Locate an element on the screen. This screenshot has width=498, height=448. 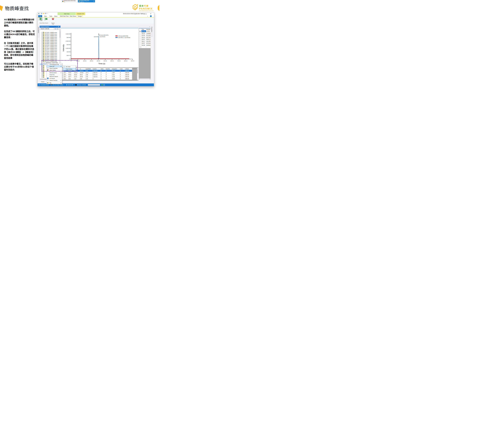
col-header: integration is located at coordinates (116, 69).